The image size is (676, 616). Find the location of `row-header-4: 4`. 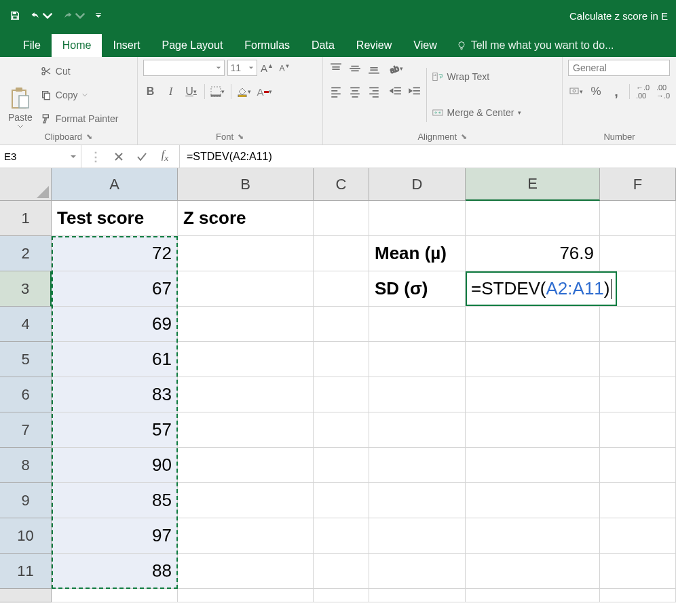

row-header-4: 4 is located at coordinates (26, 324).